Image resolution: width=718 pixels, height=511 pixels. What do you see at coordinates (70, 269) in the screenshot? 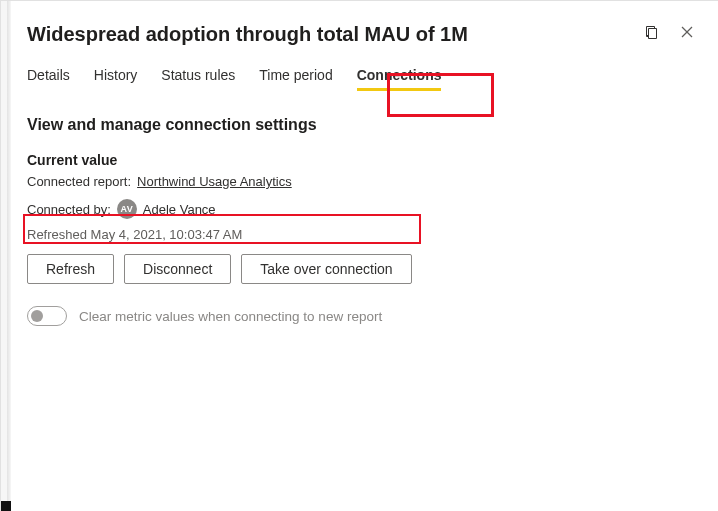
I see `refresh-button: Refresh` at bounding box center [70, 269].